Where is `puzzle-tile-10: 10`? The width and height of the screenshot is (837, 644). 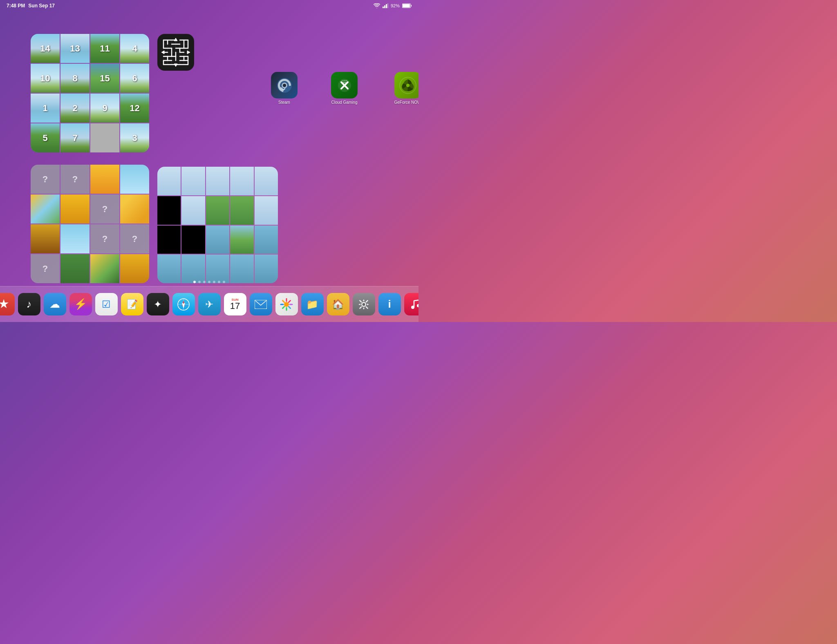
puzzle-tile-10: 10 is located at coordinates (45, 78).